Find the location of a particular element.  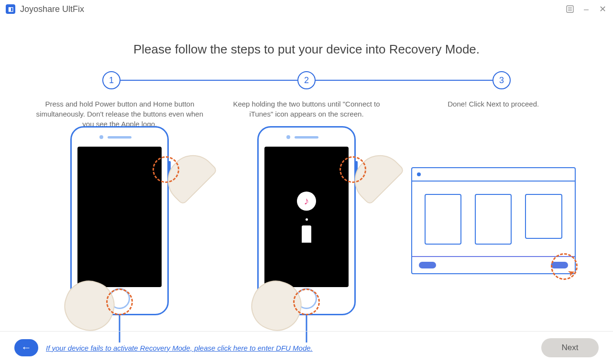

window-controls: – ✕ is located at coordinates (586, 9).